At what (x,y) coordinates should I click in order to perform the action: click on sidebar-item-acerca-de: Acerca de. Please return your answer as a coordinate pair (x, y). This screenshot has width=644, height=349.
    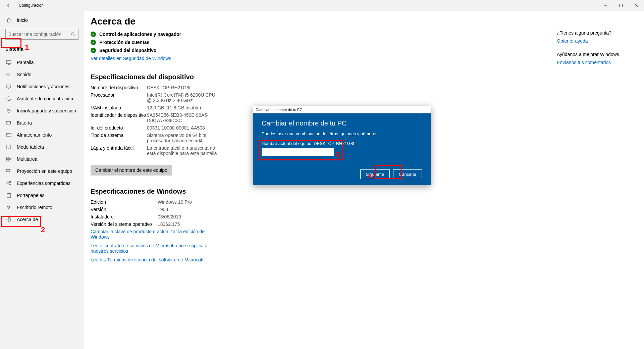
    Looking at the image, I should click on (42, 219).